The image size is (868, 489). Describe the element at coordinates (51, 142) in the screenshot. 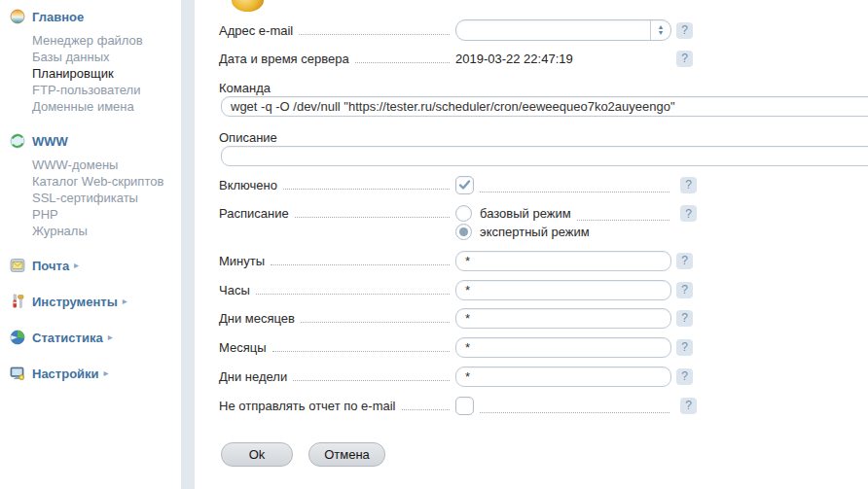

I see `sidebar-section-label: WWW` at that location.